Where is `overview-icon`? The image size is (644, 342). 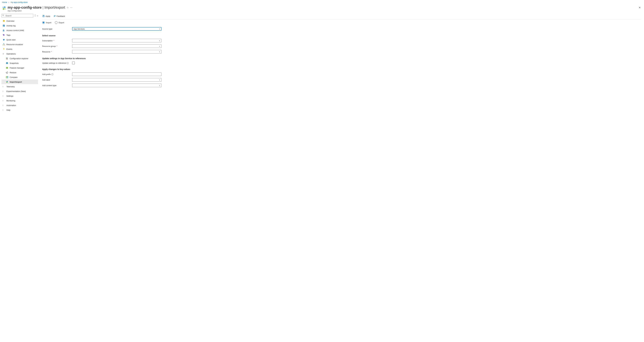 overview-icon is located at coordinates (4, 21).